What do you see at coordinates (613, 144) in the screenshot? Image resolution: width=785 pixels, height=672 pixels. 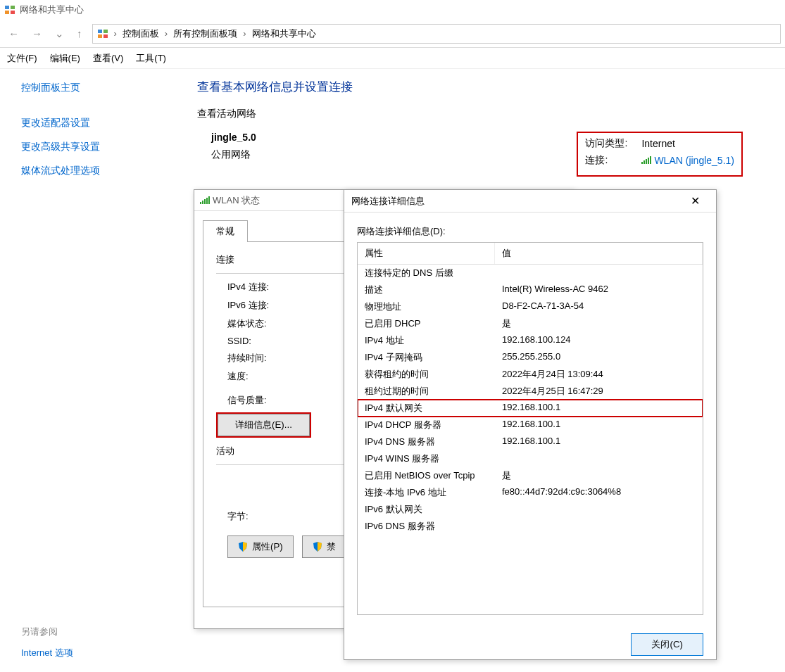 I see `access-type-label: 访问类型:` at bounding box center [613, 144].